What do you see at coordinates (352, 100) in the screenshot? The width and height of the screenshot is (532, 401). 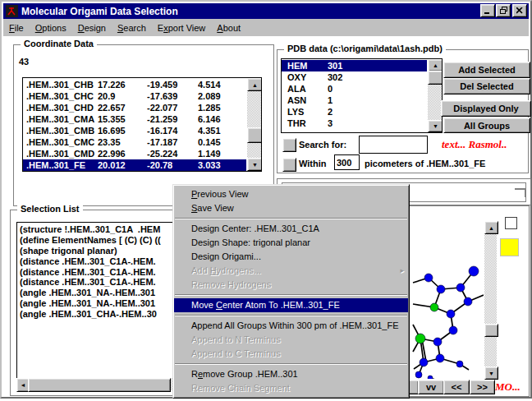 I see `pdb-cell: 1` at bounding box center [352, 100].